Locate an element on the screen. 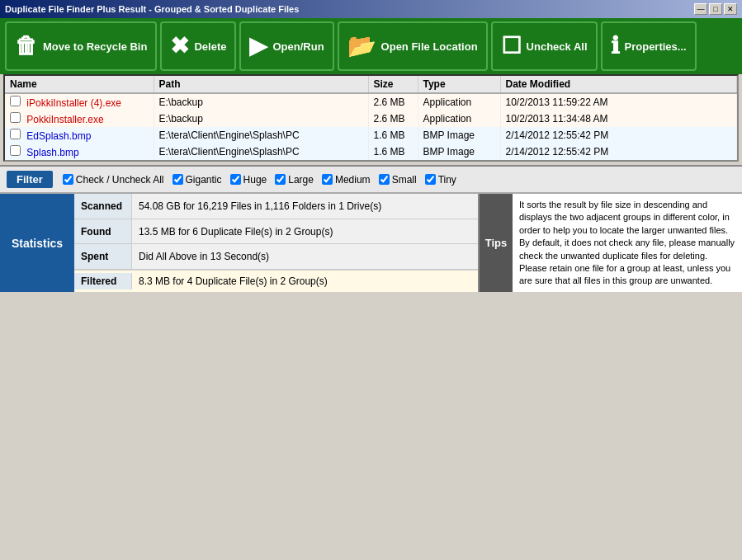 The width and height of the screenshot is (742, 560). scanned-value: 54.08 GB for 16,219 Files in 1,116 Folde… is located at coordinates (260, 206).